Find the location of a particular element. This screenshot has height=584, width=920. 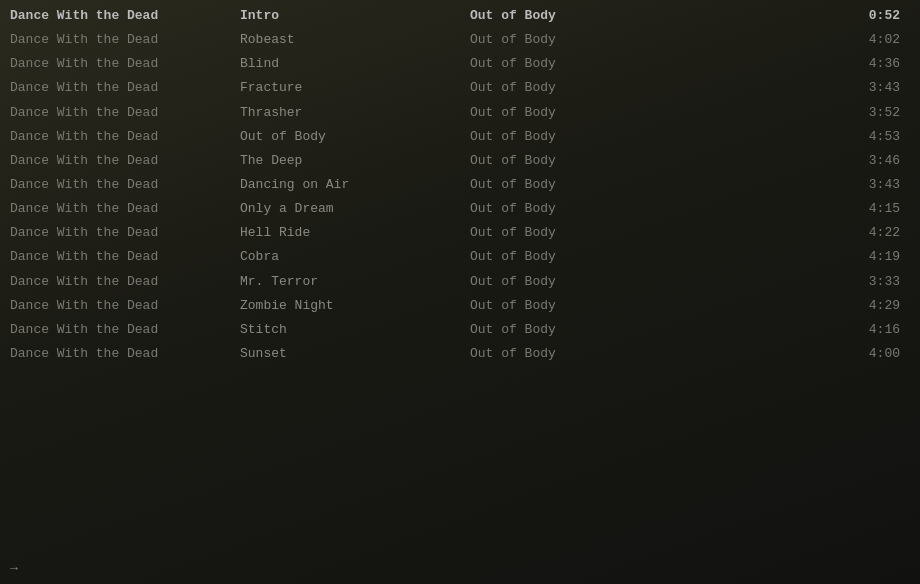

track-title: Thrasher is located at coordinates (355, 113).